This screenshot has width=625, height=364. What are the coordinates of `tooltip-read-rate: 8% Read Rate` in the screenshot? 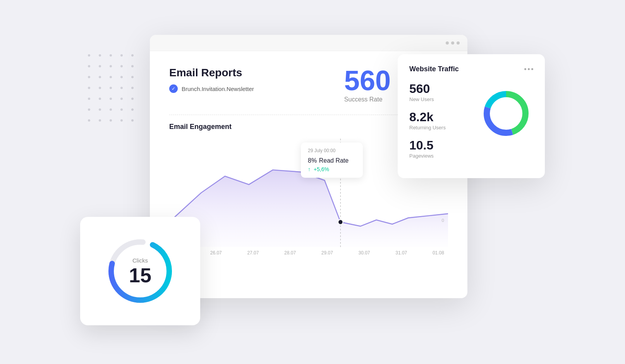 It's located at (332, 160).